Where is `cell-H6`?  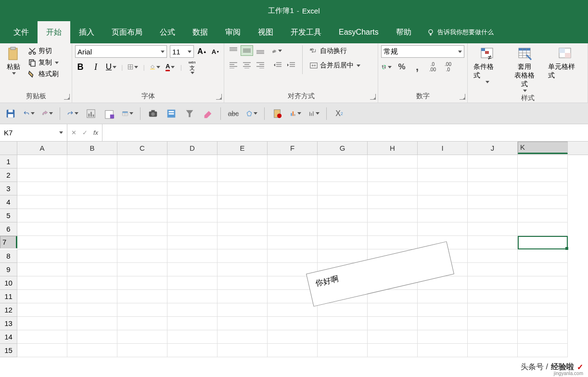 cell-H6 is located at coordinates (393, 229).